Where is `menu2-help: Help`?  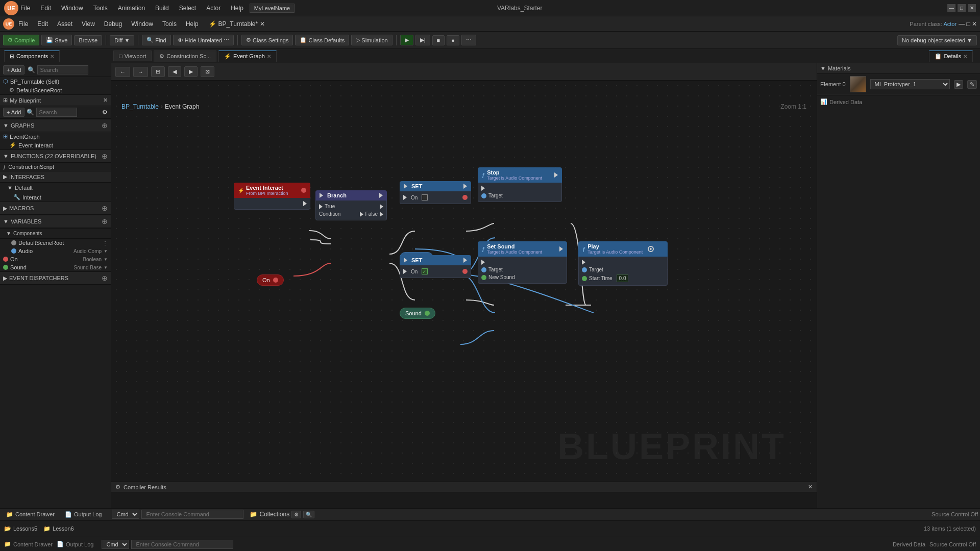
menu2-help: Help is located at coordinates (192, 24).